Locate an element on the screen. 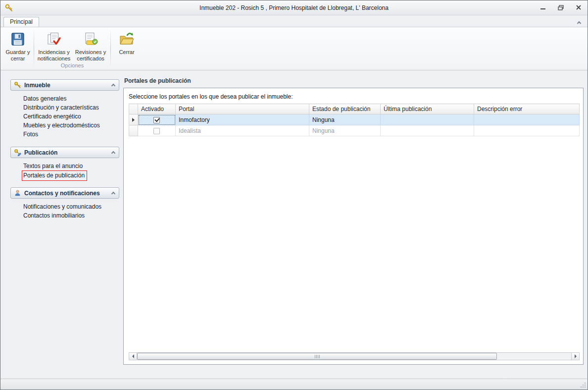 The width and height of the screenshot is (588, 390). app-key-icon is located at coordinates (9, 8).